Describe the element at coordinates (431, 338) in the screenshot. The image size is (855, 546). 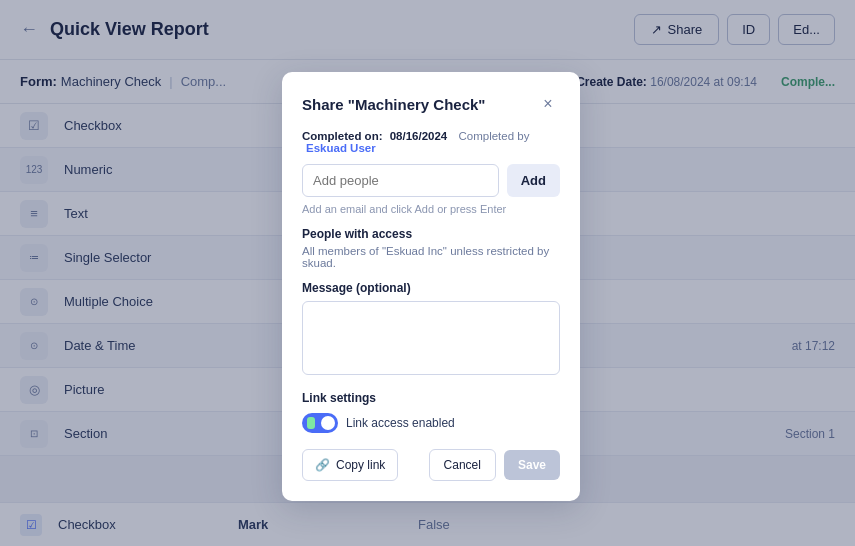
I see `message-textarea` at that location.